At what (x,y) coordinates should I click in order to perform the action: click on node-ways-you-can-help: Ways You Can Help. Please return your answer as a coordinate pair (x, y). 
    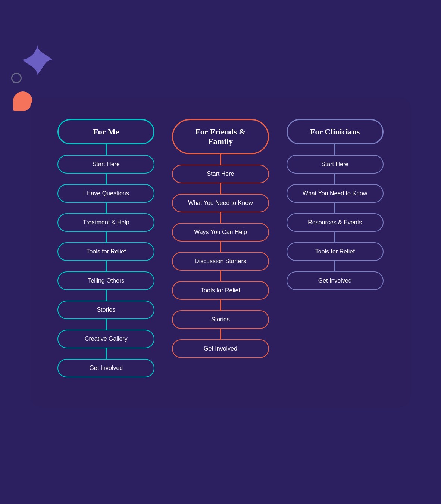
    Looking at the image, I should click on (220, 232).